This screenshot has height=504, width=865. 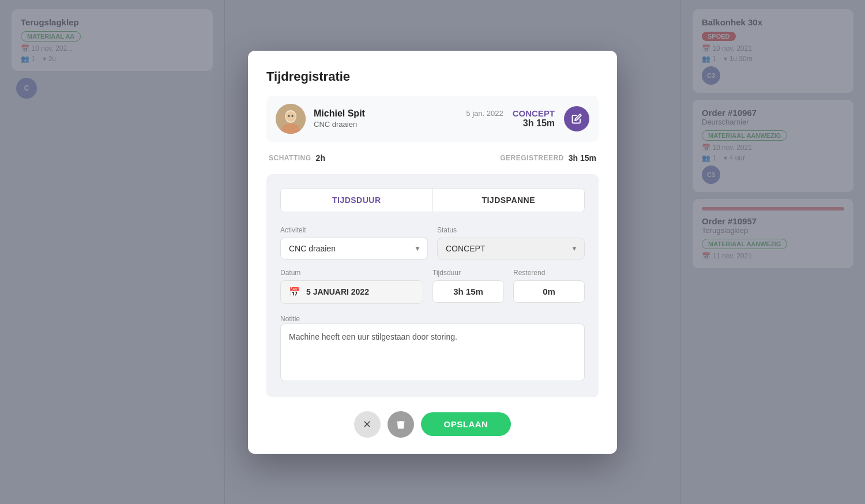 I want to click on user-meta: 5 jan. 2022 CONCEPT 3h 15m, so click(x=510, y=119).